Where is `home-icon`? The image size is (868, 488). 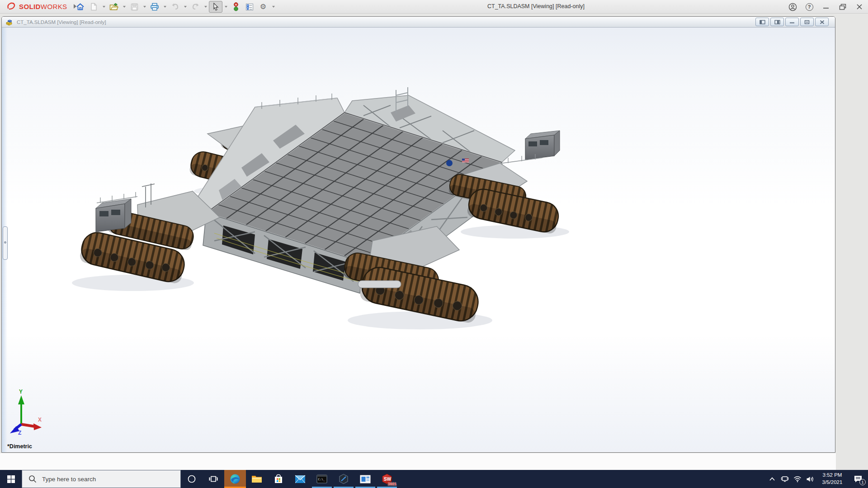 home-icon is located at coordinates (80, 7).